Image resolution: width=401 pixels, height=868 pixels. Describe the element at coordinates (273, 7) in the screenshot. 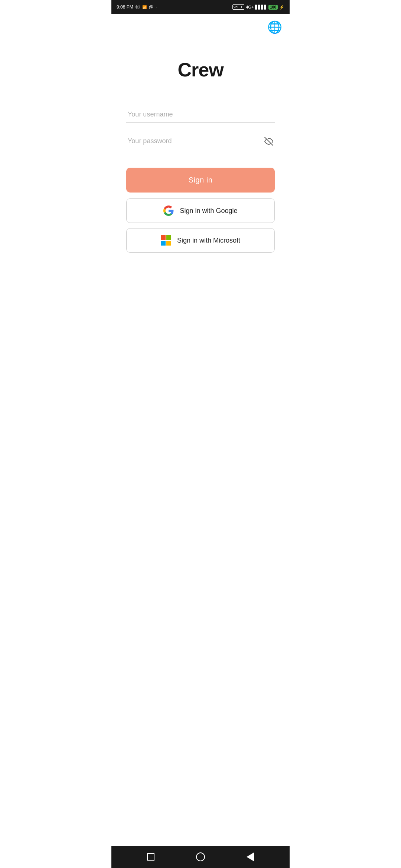

I see `battery-level: 100` at that location.